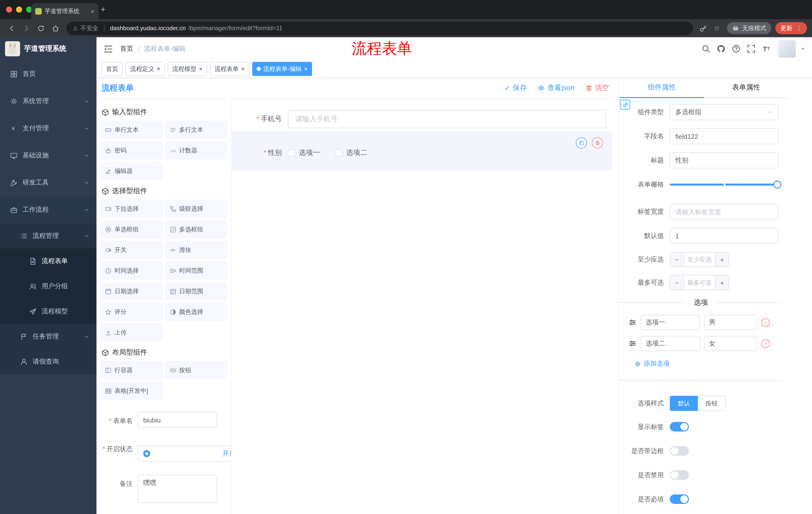 The image size is (812, 514). Describe the element at coordinates (597, 88) in the screenshot. I see `clear-button: 清空` at that location.